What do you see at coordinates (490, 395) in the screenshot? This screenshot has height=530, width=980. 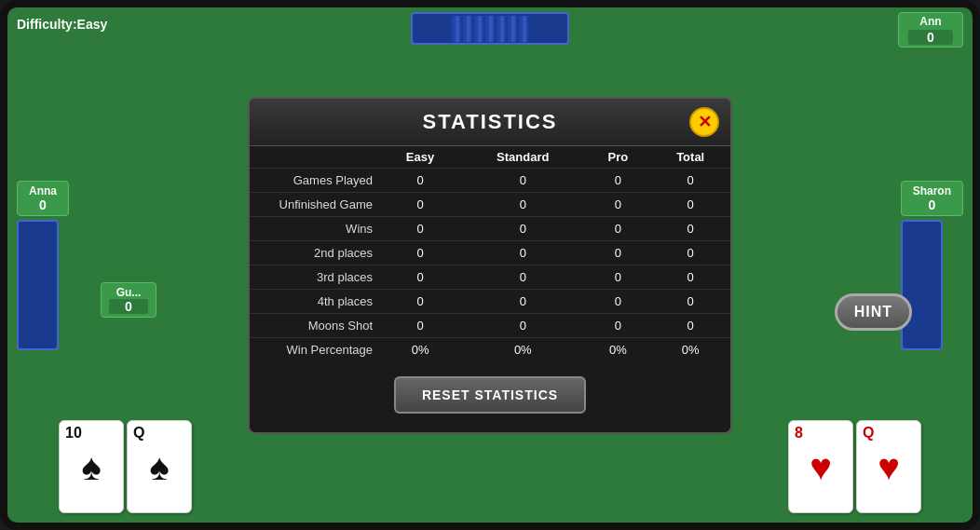 I see `reset-statistics-button: RESET STATISTICS` at bounding box center [490, 395].